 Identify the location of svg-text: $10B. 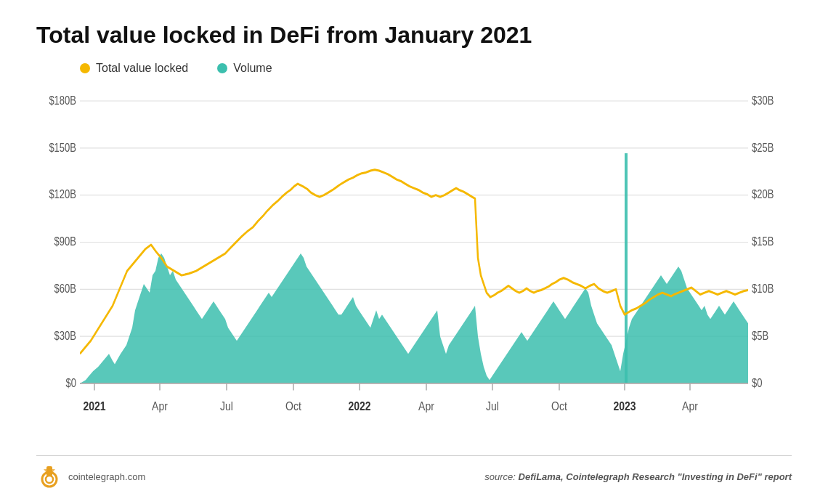
(763, 289).